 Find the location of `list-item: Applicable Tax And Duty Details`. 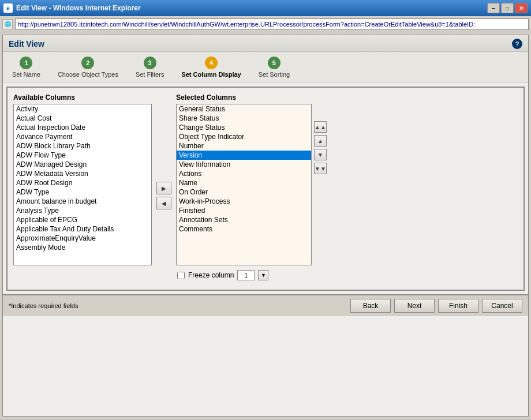

list-item: Applicable Tax And Duty Details is located at coordinates (83, 229).